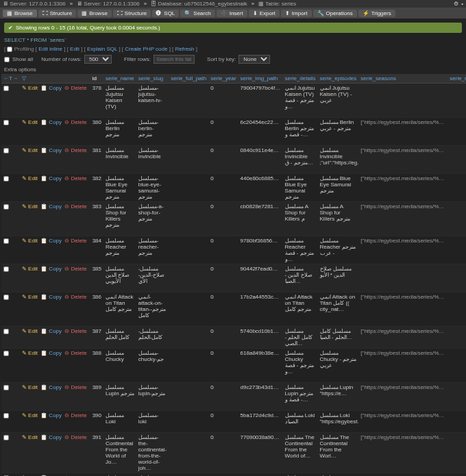  I want to click on col-fullpath: serie_full_path, so click(188, 79).